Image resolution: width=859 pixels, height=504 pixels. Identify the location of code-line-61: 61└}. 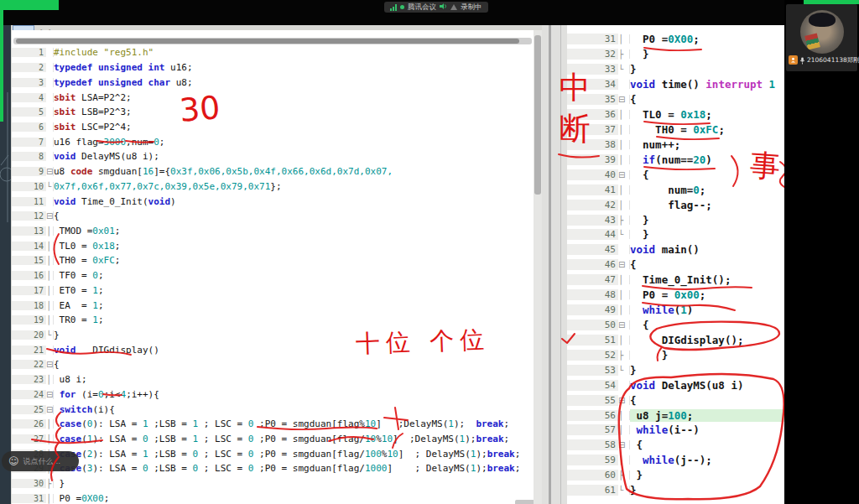
(676, 491).